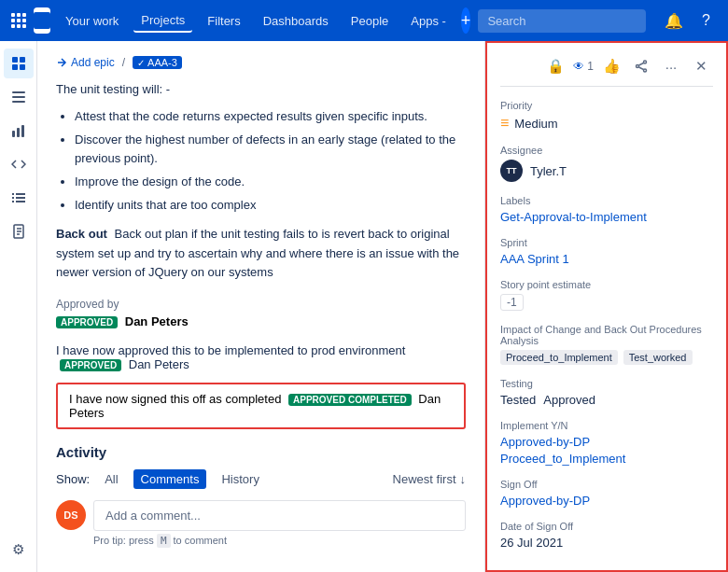  Describe the element at coordinates (261, 480) in the screenshot. I see `activity-controls: Show: All Comments History Newest first …` at that location.